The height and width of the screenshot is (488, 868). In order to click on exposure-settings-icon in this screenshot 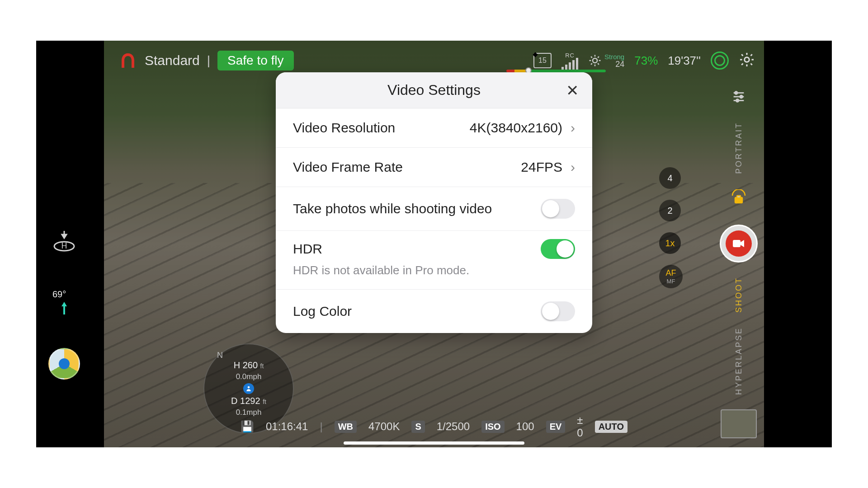, I will do `click(739, 97)`.